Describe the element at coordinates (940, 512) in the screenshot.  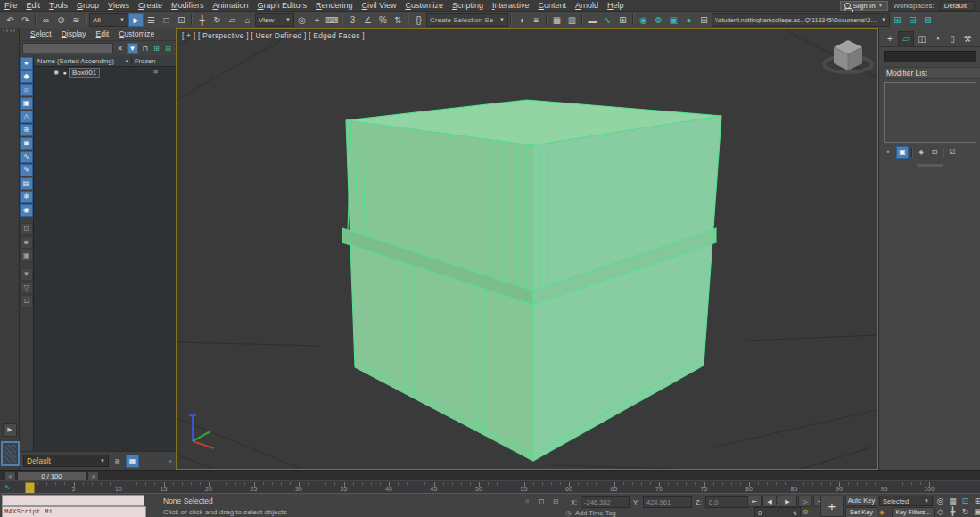
I see `field-of-view-icon: ◇` at that location.